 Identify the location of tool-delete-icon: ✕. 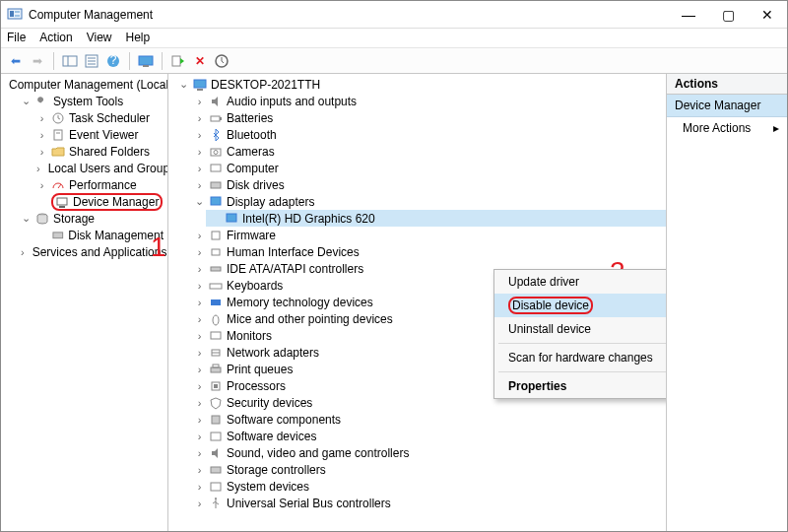
(200, 61).